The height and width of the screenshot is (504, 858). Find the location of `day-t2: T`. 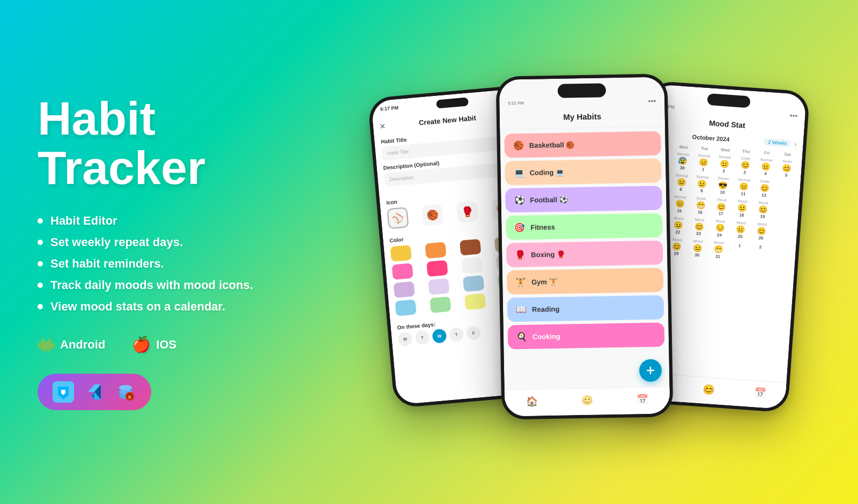

day-t2: T is located at coordinates (456, 335).